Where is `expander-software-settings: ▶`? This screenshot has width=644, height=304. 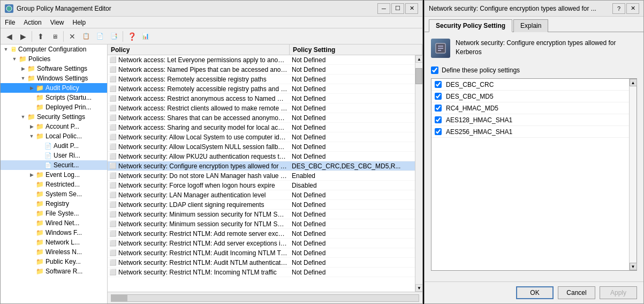 expander-software-settings: ▶ is located at coordinates (23, 69).